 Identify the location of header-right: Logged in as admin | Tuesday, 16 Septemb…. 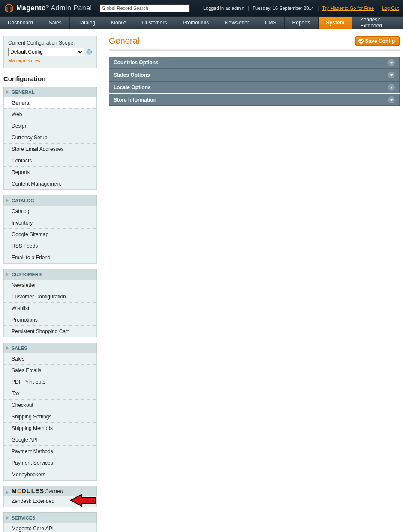
(301, 8).